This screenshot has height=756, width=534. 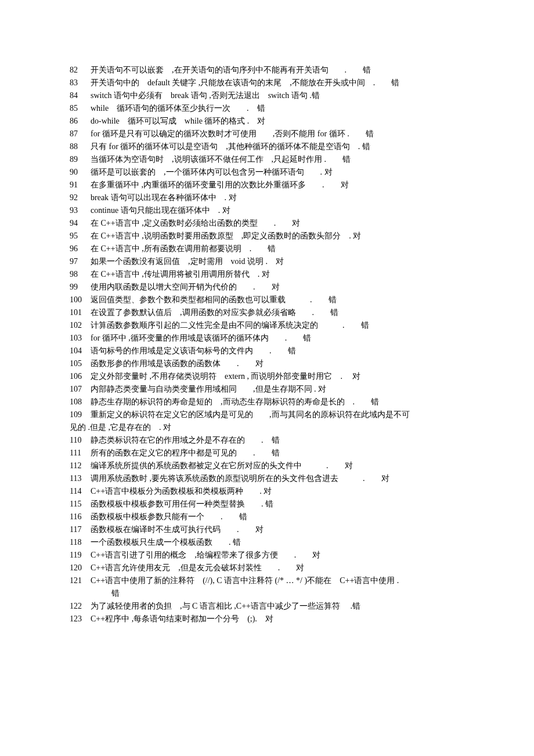 What do you see at coordinates (80, 70) in the screenshot?
I see `question-number: 82` at bounding box center [80, 70].